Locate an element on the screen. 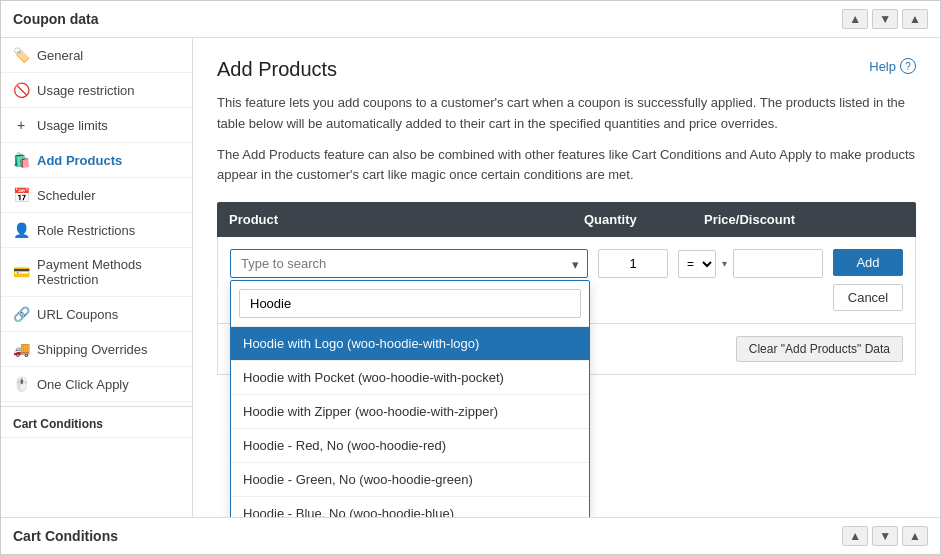 The height and width of the screenshot is (555, 941). dropdown-item-5: Hoodie - Blue, No (woo-hoodie-blue) is located at coordinates (410, 507).